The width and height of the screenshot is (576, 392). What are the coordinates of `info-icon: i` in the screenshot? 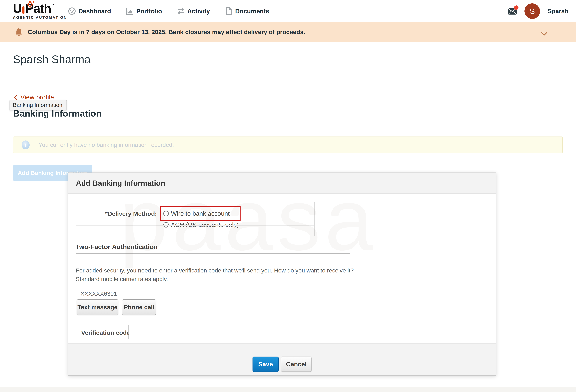 It's located at (26, 145).